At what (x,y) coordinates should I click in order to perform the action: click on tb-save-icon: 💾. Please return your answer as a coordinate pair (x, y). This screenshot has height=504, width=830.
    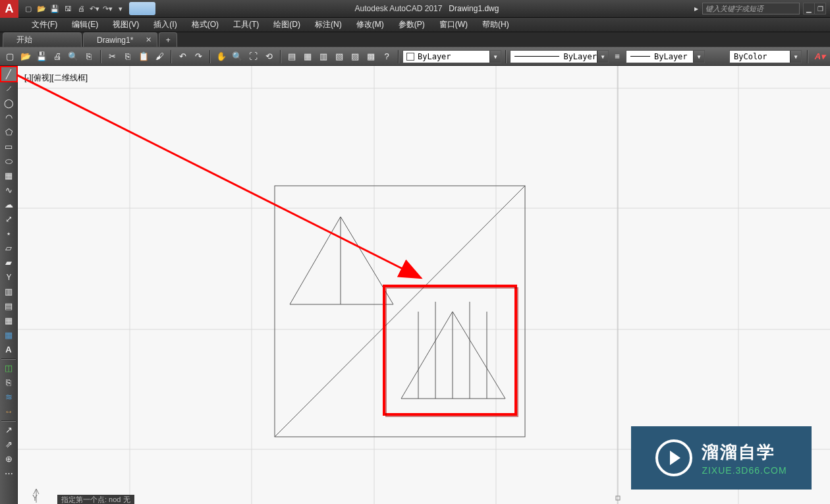
    Looking at the image, I should click on (42, 57).